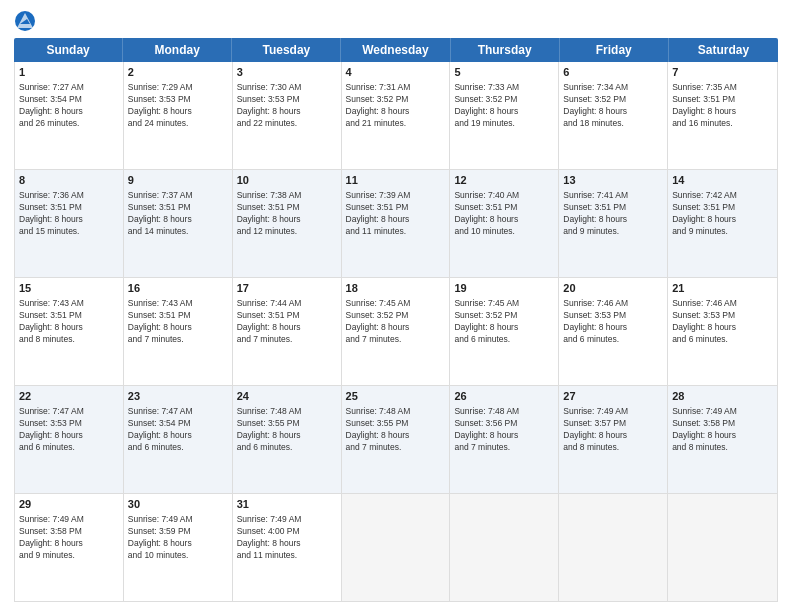 The width and height of the screenshot is (792, 612). Describe the element at coordinates (178, 288) in the screenshot. I see `day-number: 16` at that location.